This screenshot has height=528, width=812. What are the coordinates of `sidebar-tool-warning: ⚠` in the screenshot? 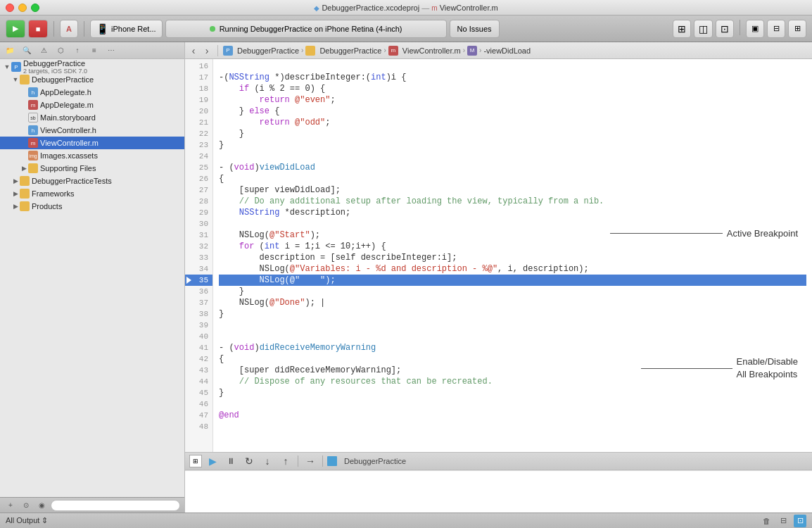 It's located at (44, 51).